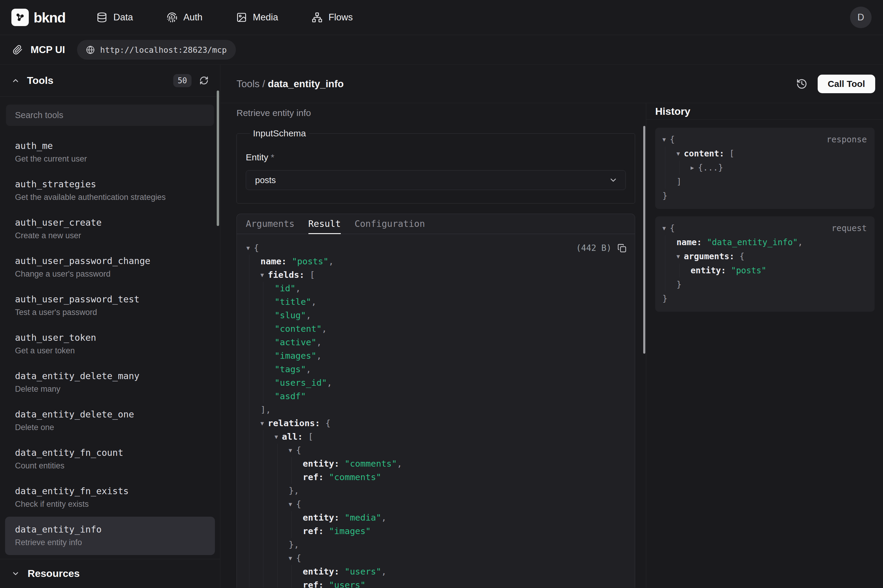  What do you see at coordinates (390, 224) in the screenshot?
I see `tab-configuration: Configuration` at bounding box center [390, 224].